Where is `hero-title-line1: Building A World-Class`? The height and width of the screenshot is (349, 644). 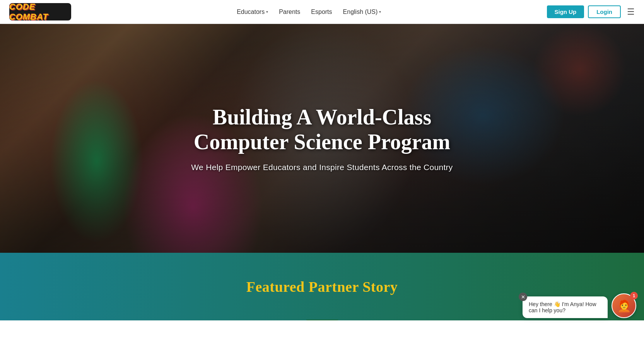 hero-title-line1: Building A World-Class is located at coordinates (322, 117).